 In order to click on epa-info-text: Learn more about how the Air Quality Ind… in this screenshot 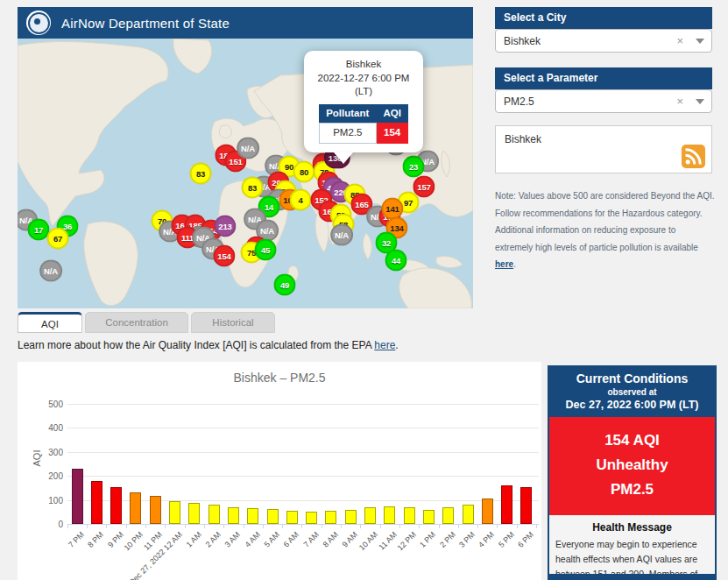, I will do `click(196, 345)`.